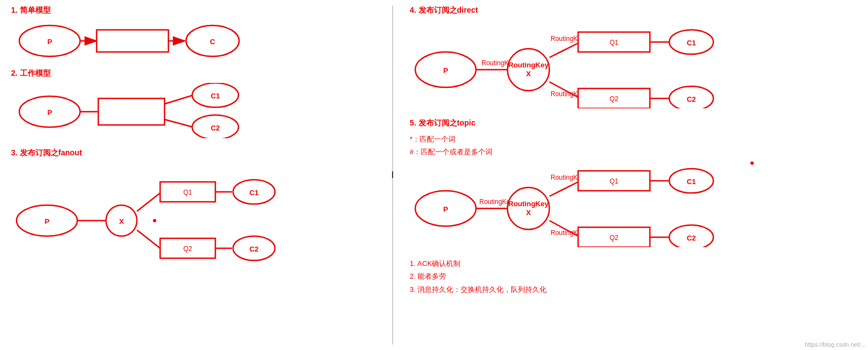 The height and width of the screenshot is (350, 868). I want to click on title-topic: 5. 发布订阅之topic, so click(633, 123).